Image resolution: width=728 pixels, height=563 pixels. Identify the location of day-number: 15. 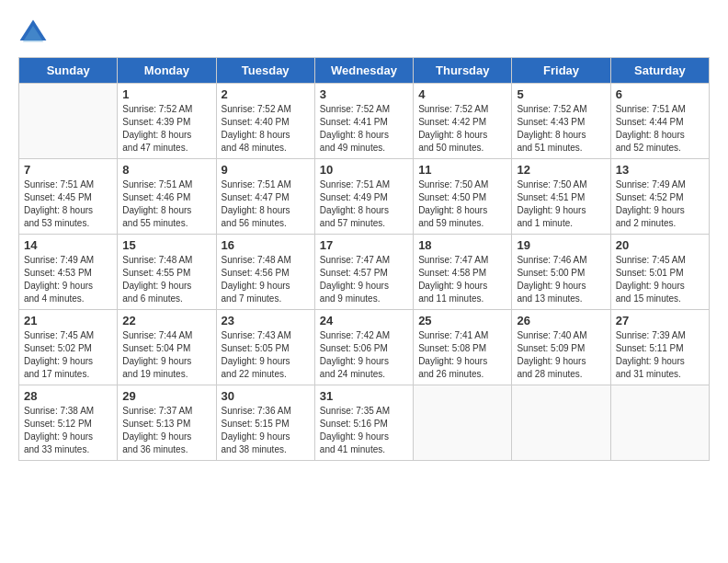
(166, 245).